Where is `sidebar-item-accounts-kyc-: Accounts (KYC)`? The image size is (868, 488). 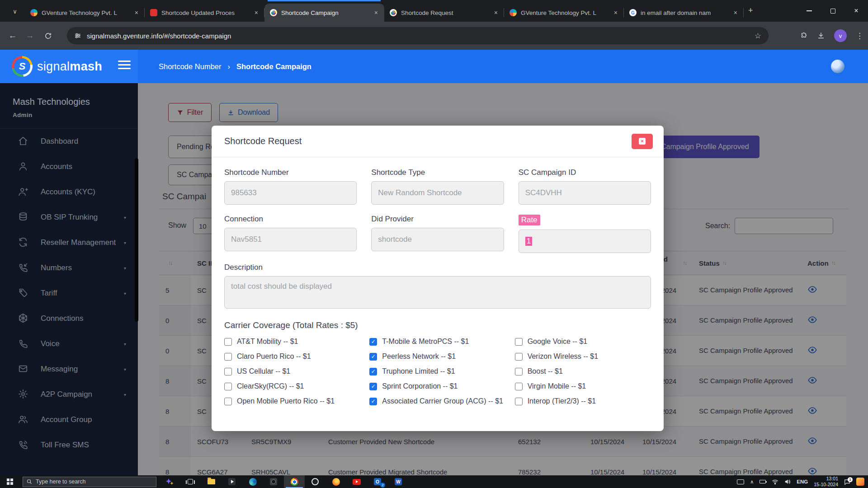
sidebar-item-accounts-kyc-: Accounts (KYC) is located at coordinates (69, 192).